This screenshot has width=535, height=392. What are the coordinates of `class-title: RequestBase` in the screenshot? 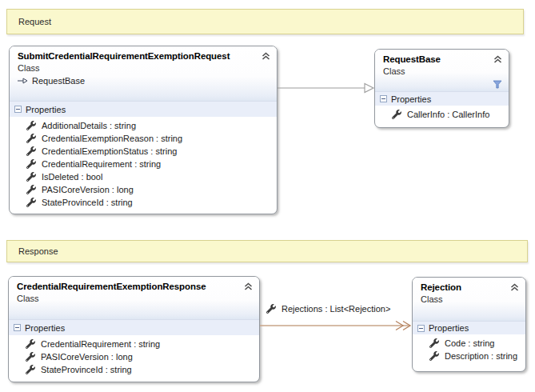 It's located at (443, 59).